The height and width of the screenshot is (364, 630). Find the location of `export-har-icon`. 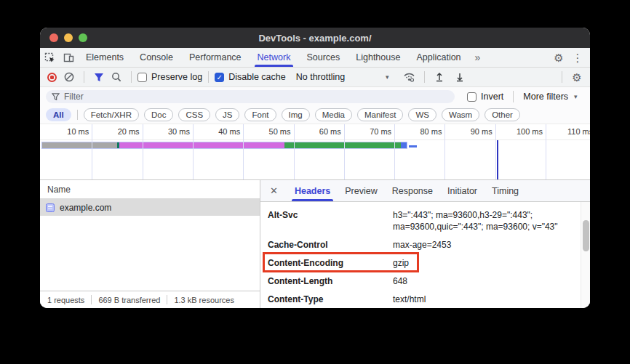

export-har-icon is located at coordinates (460, 77).